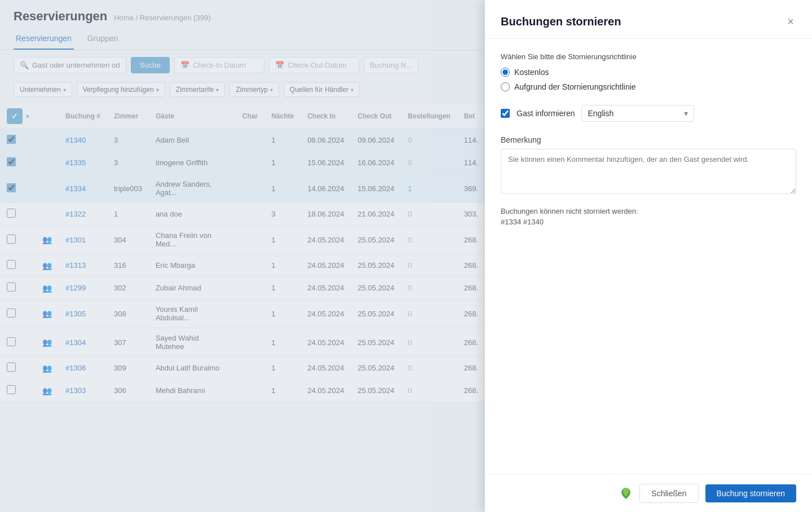  I want to click on modal-footer: Schließen Buchung stornieren, so click(648, 493).